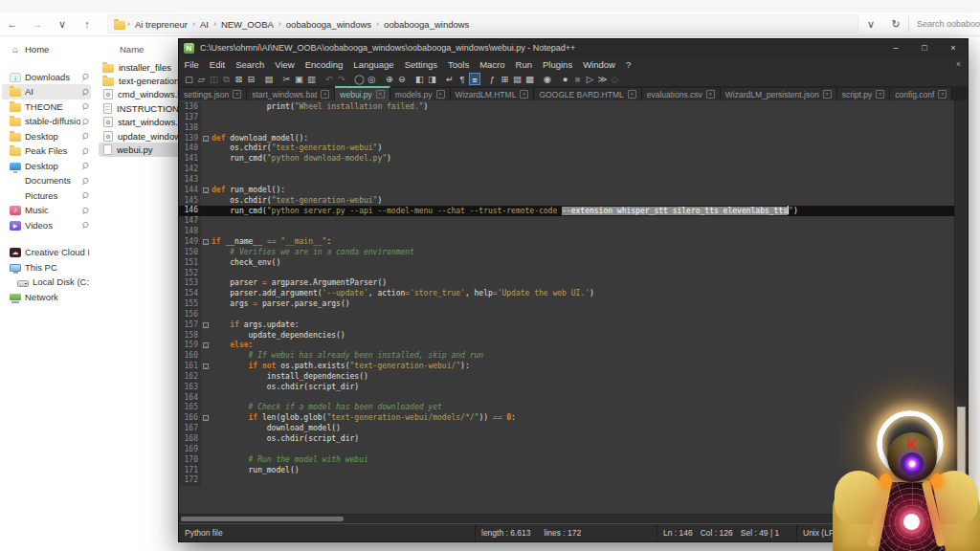 The image size is (980, 551). Describe the element at coordinates (37, 24) in the screenshot. I see `forward-icon: →` at that location.